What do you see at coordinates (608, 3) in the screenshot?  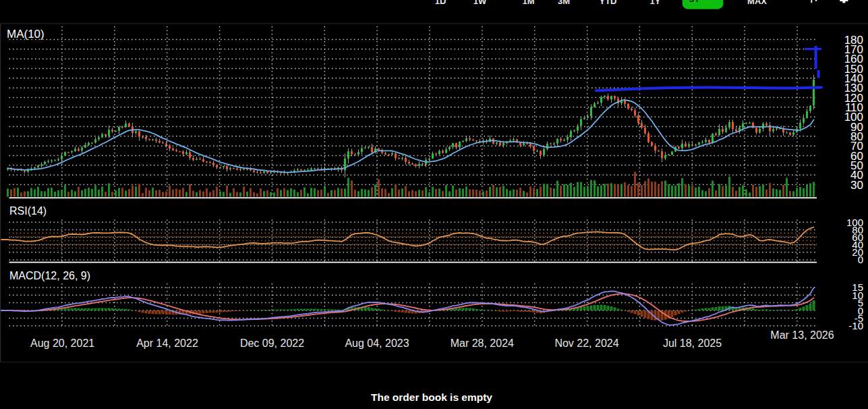 I see `svg-text: YTD` at bounding box center [608, 3].